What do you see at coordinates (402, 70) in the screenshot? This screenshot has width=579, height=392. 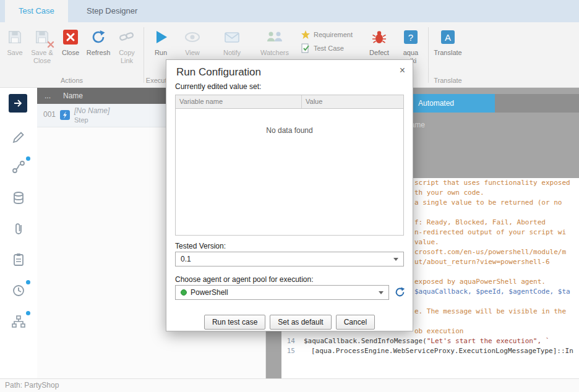 I see `dialog-close-button: ×` at bounding box center [402, 70].